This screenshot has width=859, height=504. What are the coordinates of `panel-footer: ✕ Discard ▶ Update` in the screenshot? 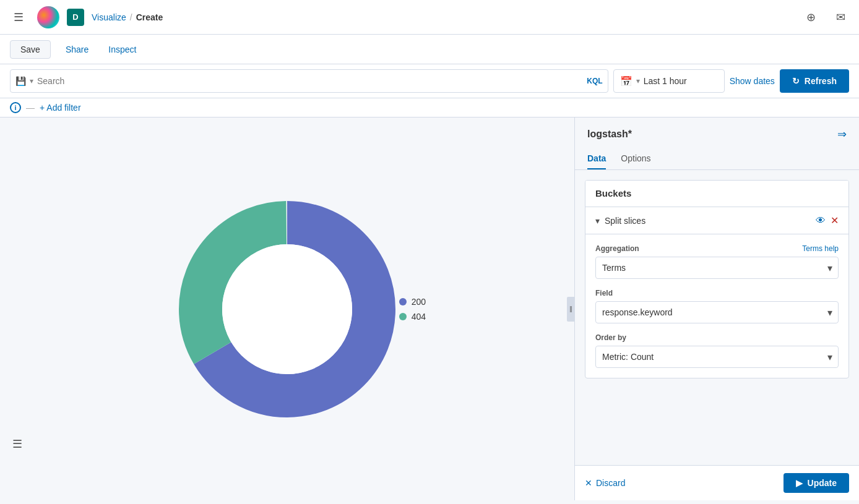 It's located at (717, 482).